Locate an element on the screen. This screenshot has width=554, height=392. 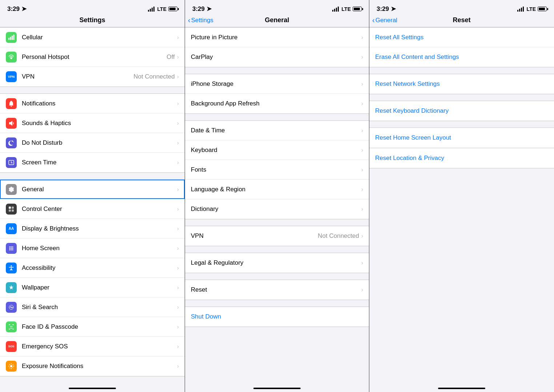
language-label: Language & Region is located at coordinates (276, 189).